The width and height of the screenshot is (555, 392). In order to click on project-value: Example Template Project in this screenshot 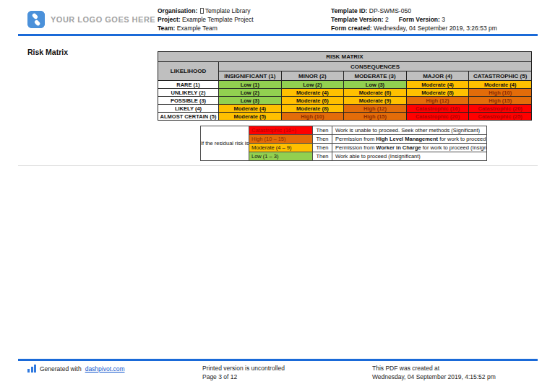, I will do `click(218, 19)`.